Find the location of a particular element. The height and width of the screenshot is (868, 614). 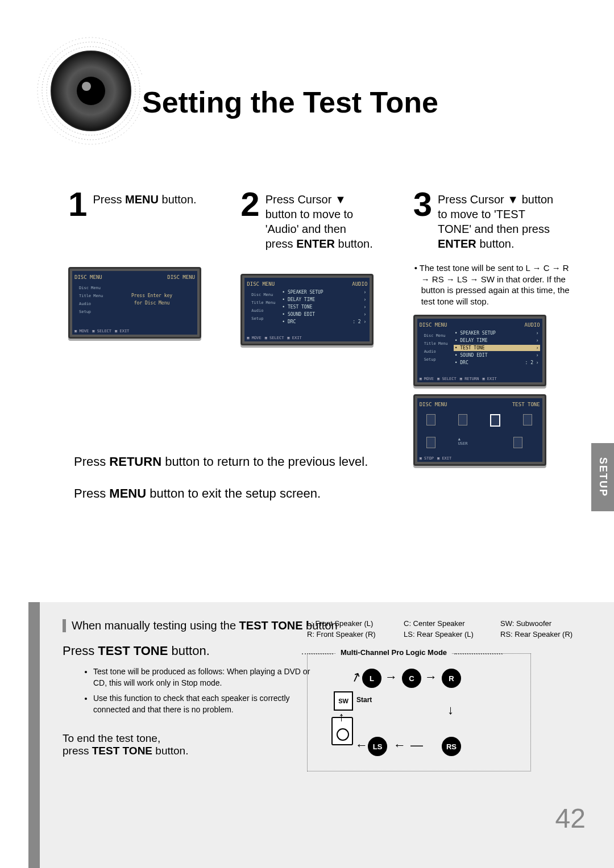

s2-l2: button to move to is located at coordinates (309, 214).